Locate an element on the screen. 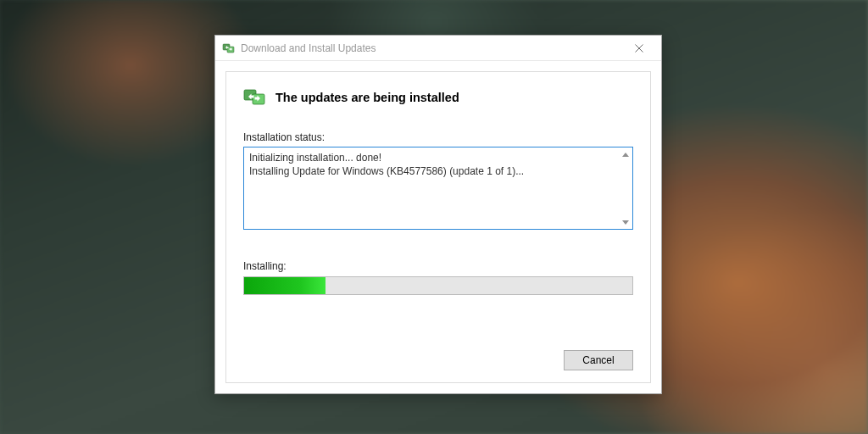 The width and height of the screenshot is (868, 434). update-large-icon is located at coordinates (255, 97).